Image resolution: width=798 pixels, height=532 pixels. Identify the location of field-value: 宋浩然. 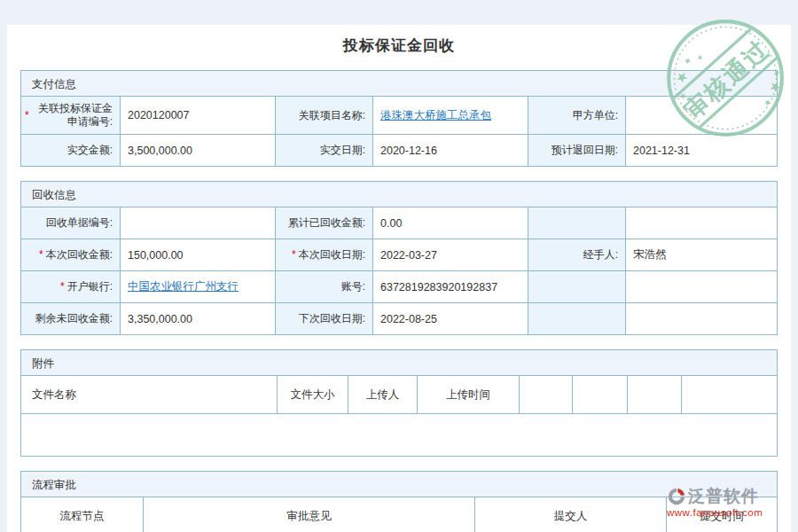
(701, 254).